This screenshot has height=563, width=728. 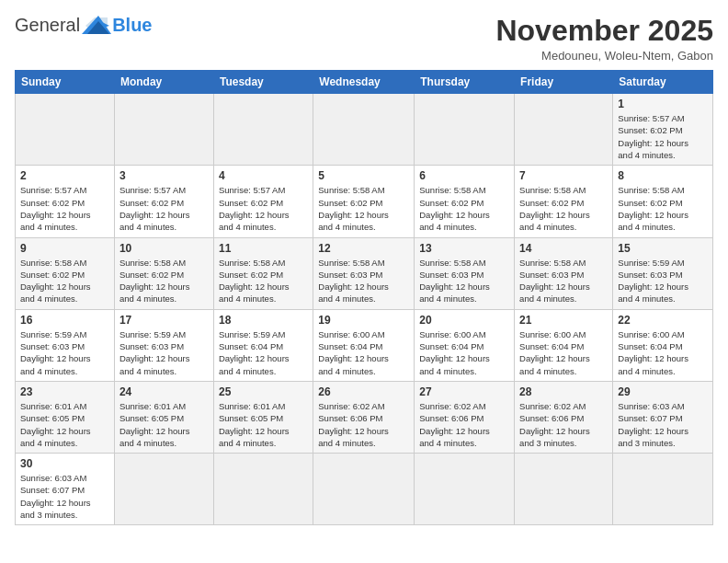 What do you see at coordinates (132, 26) in the screenshot?
I see `logo-blue-text: Blue` at bounding box center [132, 26].